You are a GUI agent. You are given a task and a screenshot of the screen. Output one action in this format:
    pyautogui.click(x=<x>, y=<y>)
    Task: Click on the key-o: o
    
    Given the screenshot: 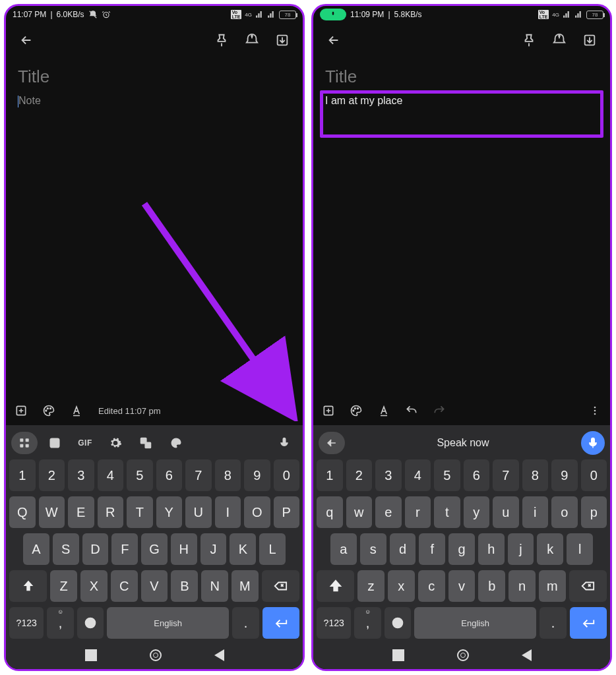 What is the action you would take?
    pyautogui.click(x=565, y=512)
    